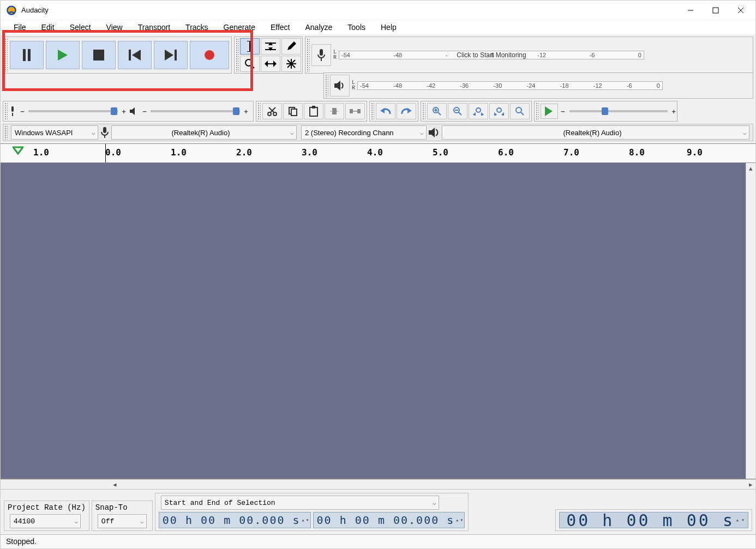 Image resolution: width=756 pixels, height=549 pixels. I want to click on mixer-toolbar: − + − +, so click(128, 111).